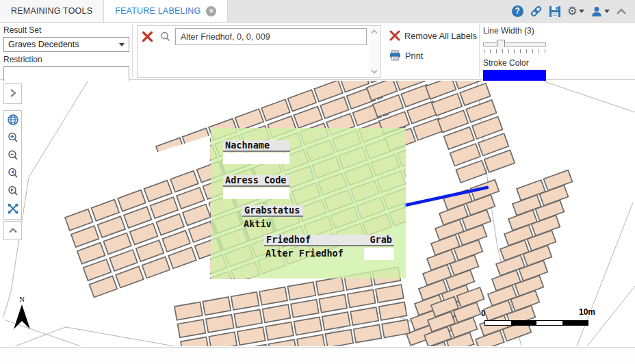 This screenshot has height=364, width=635. Describe the element at coordinates (572, 12) in the screenshot. I see `gear-icon: ⚙` at that location.